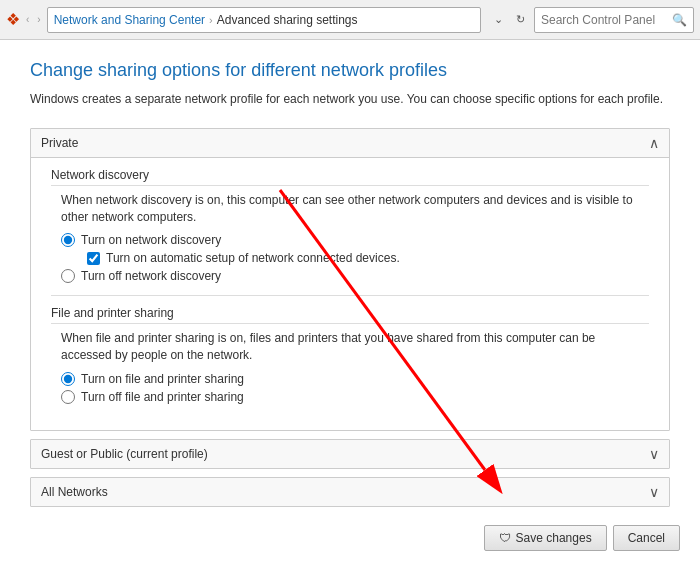  What do you see at coordinates (288, 20) in the screenshot?
I see `breadcrumb-current: Advanced sharing settings` at bounding box center [288, 20].